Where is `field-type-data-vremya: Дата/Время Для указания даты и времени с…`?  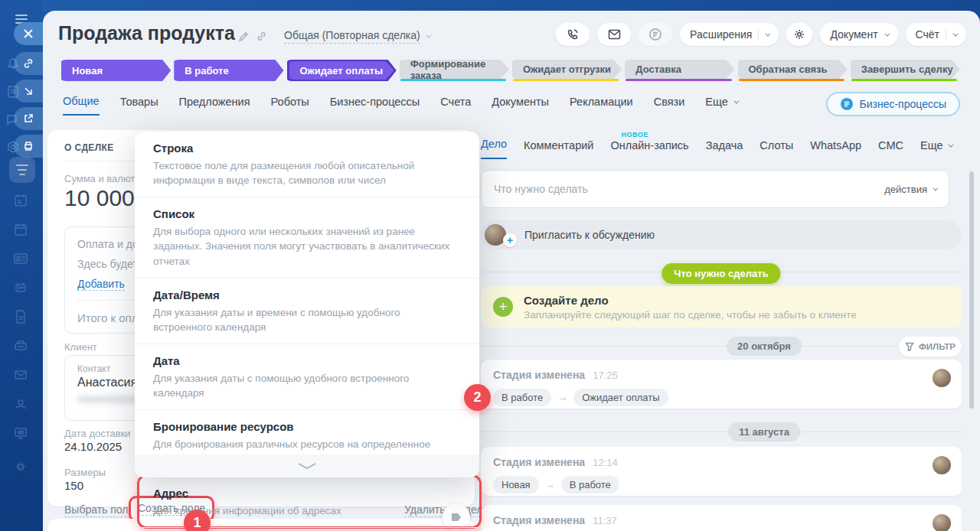
field-type-data-vremya: Дата/Время Для указания даты и времени с… is located at coordinates (307, 311).